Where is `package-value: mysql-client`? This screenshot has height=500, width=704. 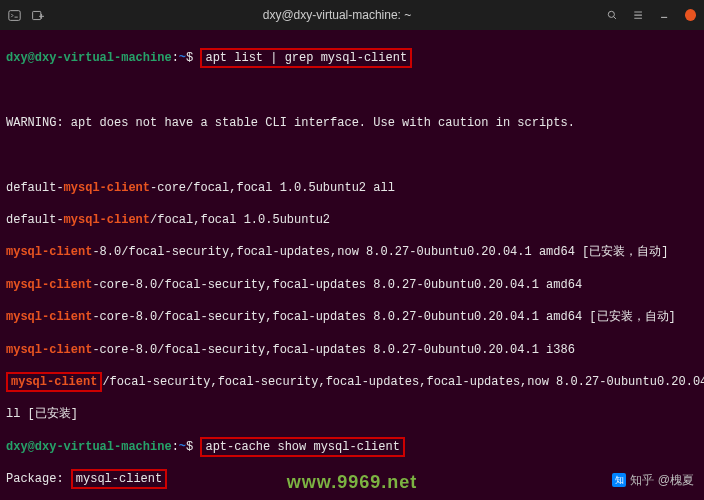
package-value: mysql-client is located at coordinates (119, 479).